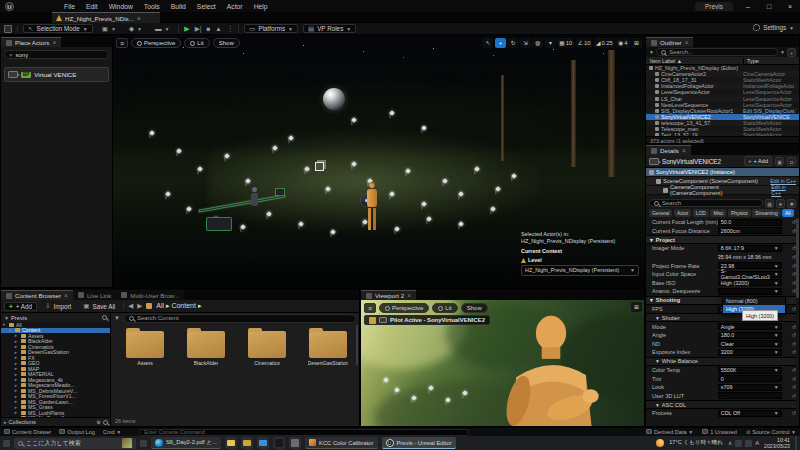 The width and height of the screenshot is (800, 450). What do you see at coordinates (104, 318) in the screenshot?
I see `search-paths-icon` at bounding box center [104, 318].